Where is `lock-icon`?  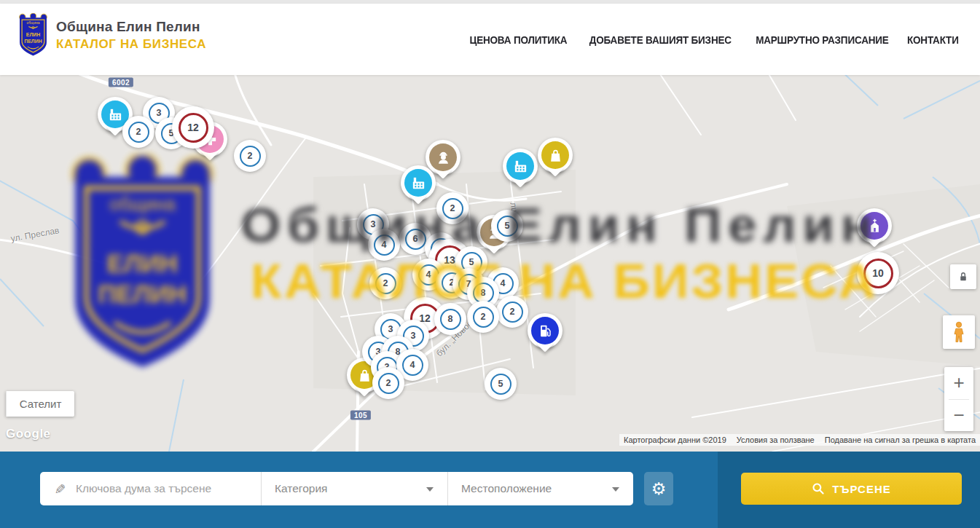 lock-icon is located at coordinates (963, 277).